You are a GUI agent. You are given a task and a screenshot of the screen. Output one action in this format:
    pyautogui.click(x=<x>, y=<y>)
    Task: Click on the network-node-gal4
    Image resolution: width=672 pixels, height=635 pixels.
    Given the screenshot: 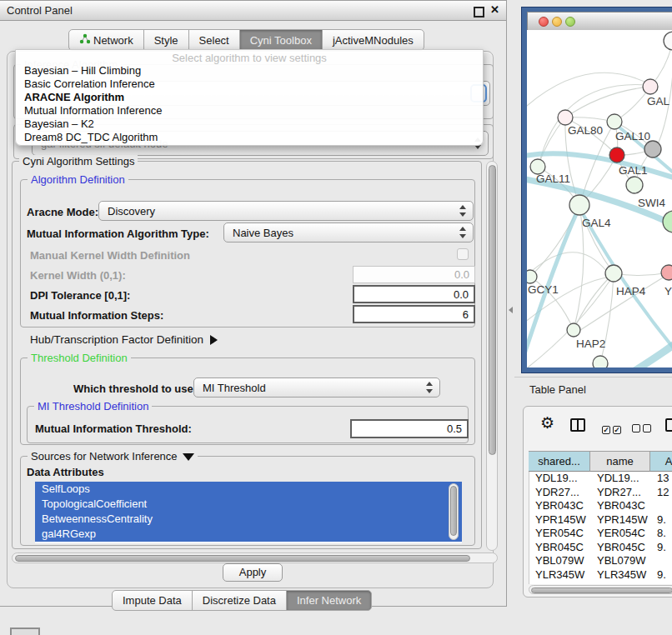 What is the action you would take?
    pyautogui.click(x=579, y=205)
    